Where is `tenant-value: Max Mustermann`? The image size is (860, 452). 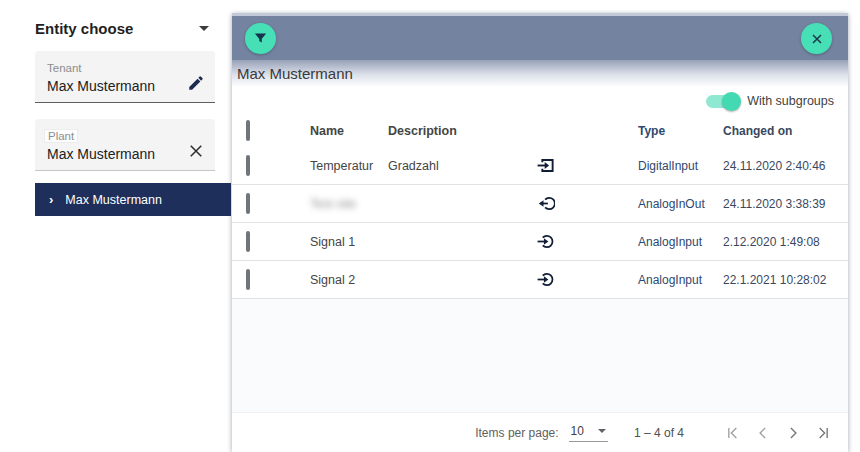 tenant-value: Max Mustermann is located at coordinates (126, 86).